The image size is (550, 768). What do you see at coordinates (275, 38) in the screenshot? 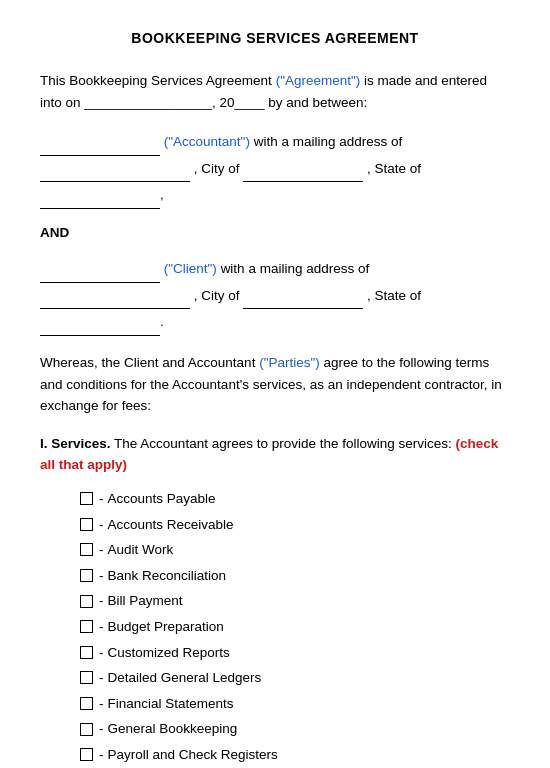
I see `document-title: BOOKKEEPING SERVICES AGREEMENT` at bounding box center [275, 38].